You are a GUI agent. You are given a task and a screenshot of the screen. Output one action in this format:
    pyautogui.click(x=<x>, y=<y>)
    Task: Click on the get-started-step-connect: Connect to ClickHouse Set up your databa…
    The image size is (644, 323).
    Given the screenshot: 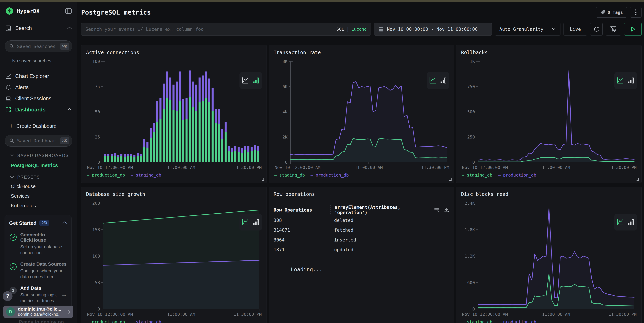 What is the action you would take?
    pyautogui.click(x=38, y=244)
    